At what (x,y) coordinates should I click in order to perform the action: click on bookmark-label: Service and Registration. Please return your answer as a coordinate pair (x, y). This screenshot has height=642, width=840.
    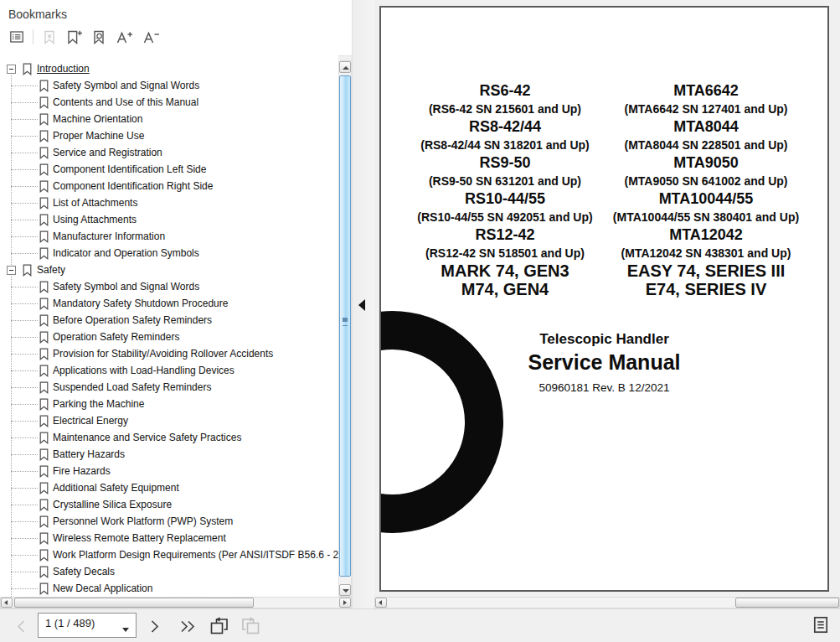
    Looking at the image, I should click on (107, 153).